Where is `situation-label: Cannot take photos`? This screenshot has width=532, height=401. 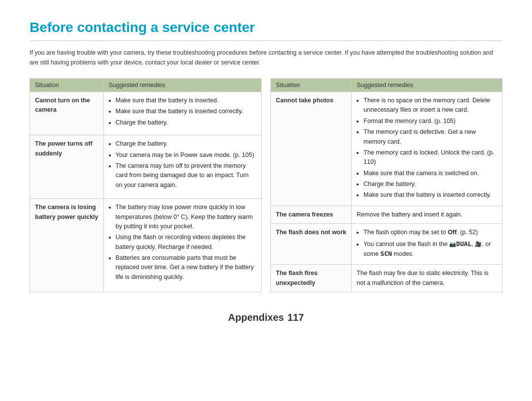
situation-label: Cannot take photos is located at coordinates (311, 149).